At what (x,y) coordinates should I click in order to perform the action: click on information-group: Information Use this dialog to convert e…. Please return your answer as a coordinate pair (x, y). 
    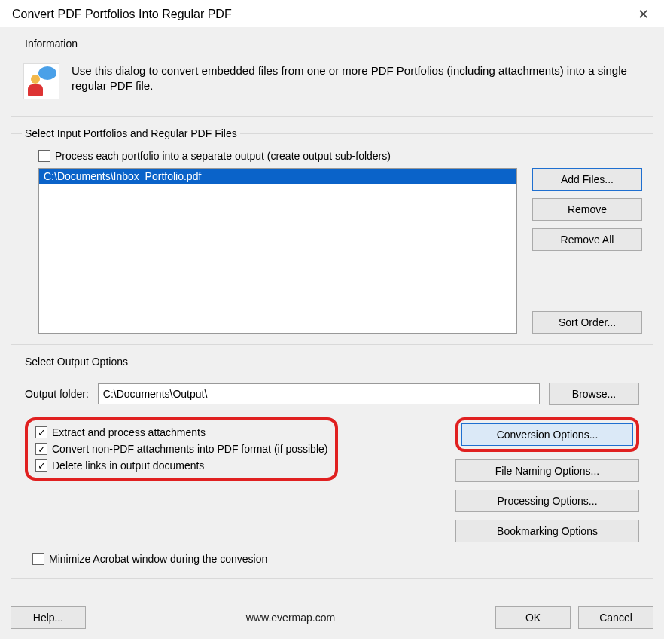
    Looking at the image, I should click on (332, 77).